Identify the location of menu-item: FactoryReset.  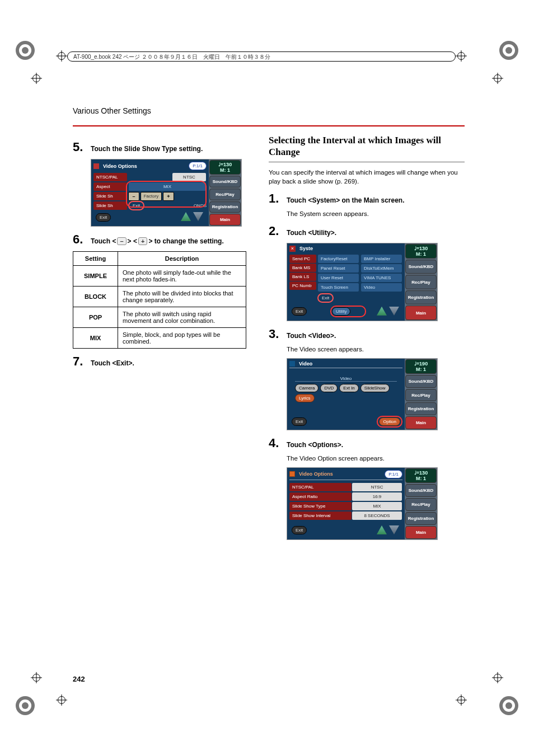
(338, 259).